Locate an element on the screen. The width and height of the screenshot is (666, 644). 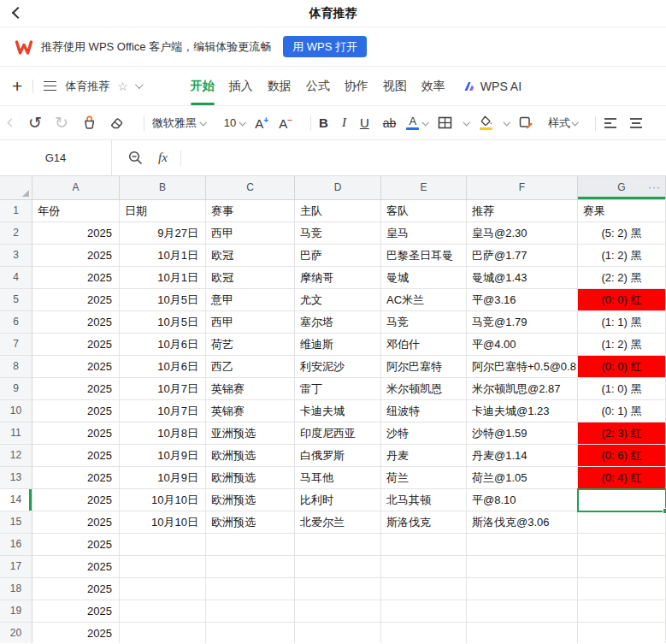
row-header-18: 18 is located at coordinates (16, 589).